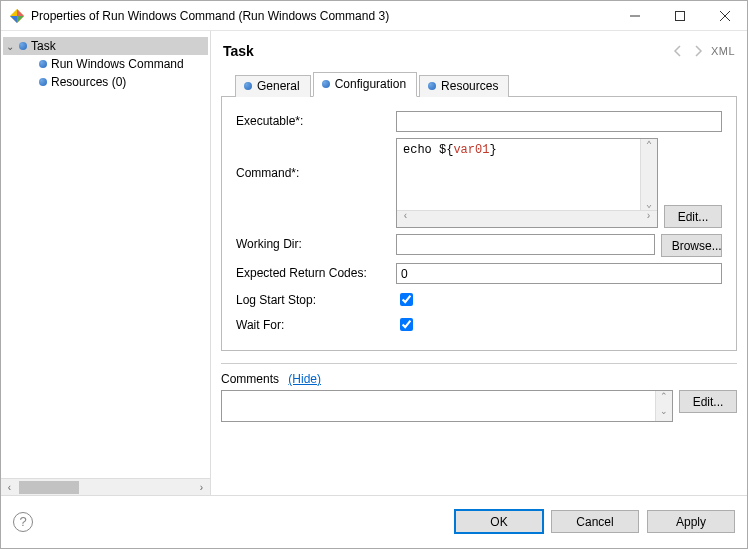  What do you see at coordinates (106, 486) in the screenshot?
I see `tree-h-scrollbar: ‹ ›` at bounding box center [106, 486].